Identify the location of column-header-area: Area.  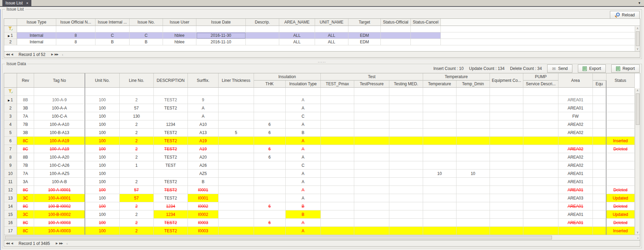
(575, 80).